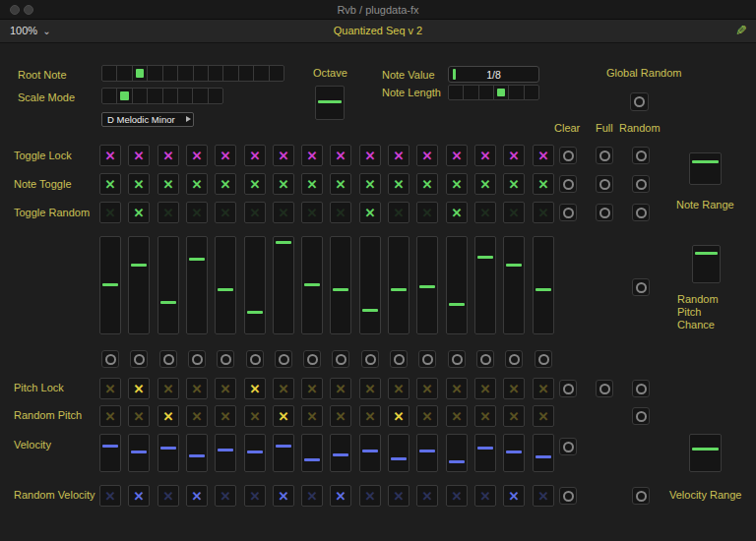 This screenshot has width=756, height=541. Describe the element at coordinates (568, 184) in the screenshot. I see `note-toggle-clear-bang` at that location.